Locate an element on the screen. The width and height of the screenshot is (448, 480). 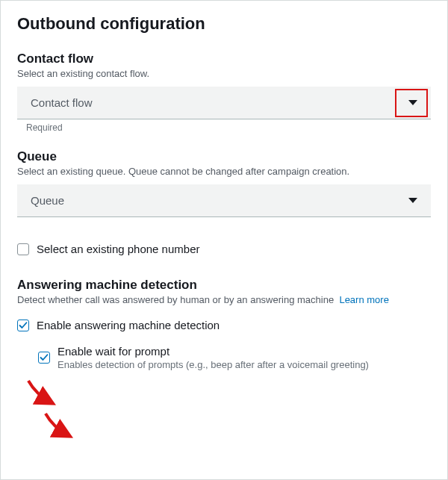
learn-more-link: Learn more is located at coordinates (364, 300).